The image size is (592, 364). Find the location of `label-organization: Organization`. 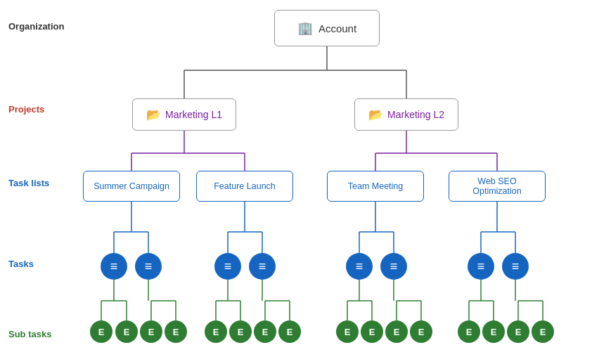

label-organization: Organization is located at coordinates (37, 27).